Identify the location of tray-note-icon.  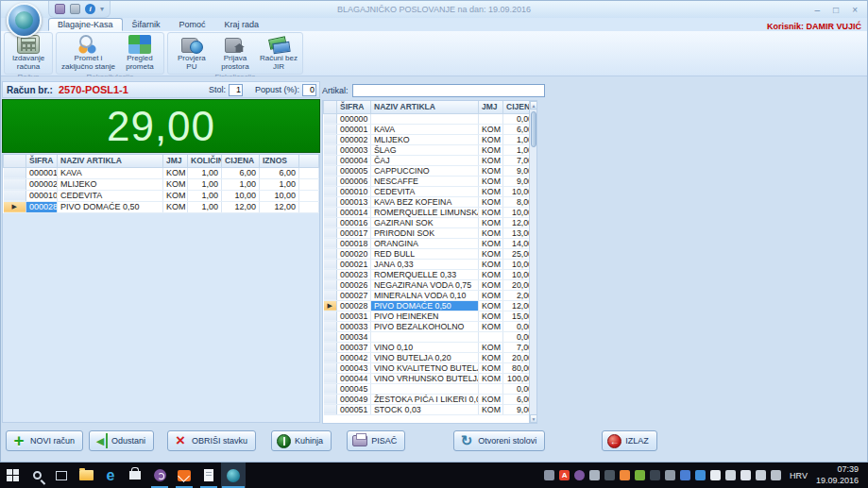
(761, 476).